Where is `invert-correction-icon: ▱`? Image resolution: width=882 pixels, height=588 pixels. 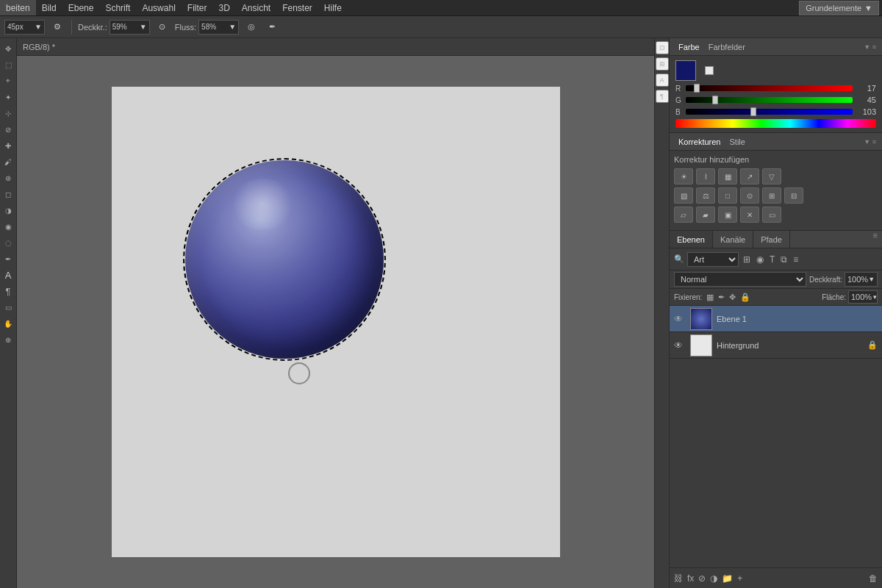 invert-correction-icon: ▱ is located at coordinates (684, 215).